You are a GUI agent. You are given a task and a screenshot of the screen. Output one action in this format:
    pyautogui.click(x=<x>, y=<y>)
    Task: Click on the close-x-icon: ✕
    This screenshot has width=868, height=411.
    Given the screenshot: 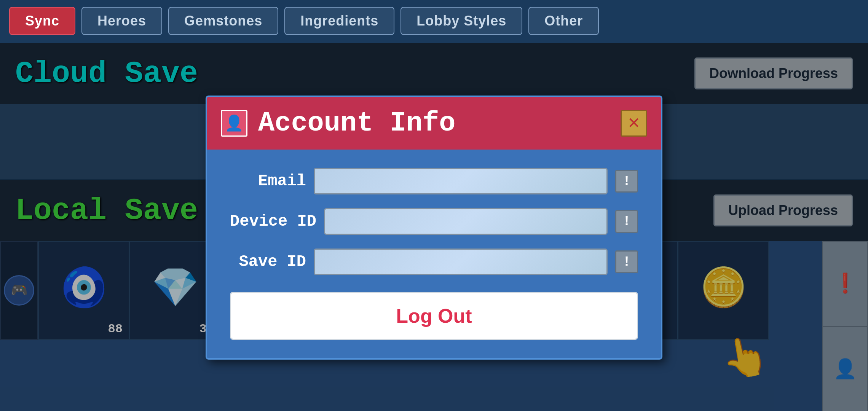 What is the action you would take?
    pyautogui.click(x=634, y=123)
    